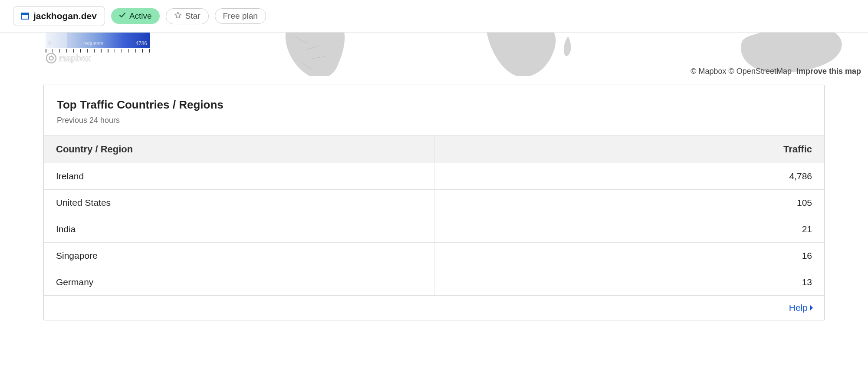 The height and width of the screenshot is (389, 868). I want to click on help-link: Help, so click(801, 308).